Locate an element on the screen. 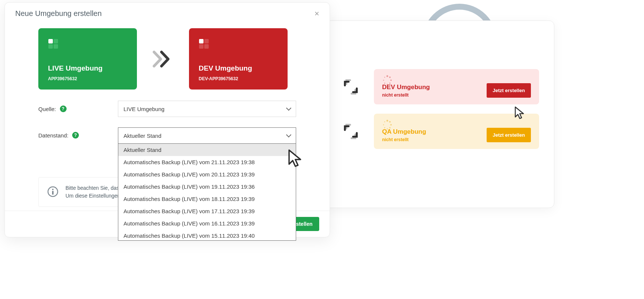 The width and height of the screenshot is (644, 299). arrow-right-icon is located at coordinates (163, 59).